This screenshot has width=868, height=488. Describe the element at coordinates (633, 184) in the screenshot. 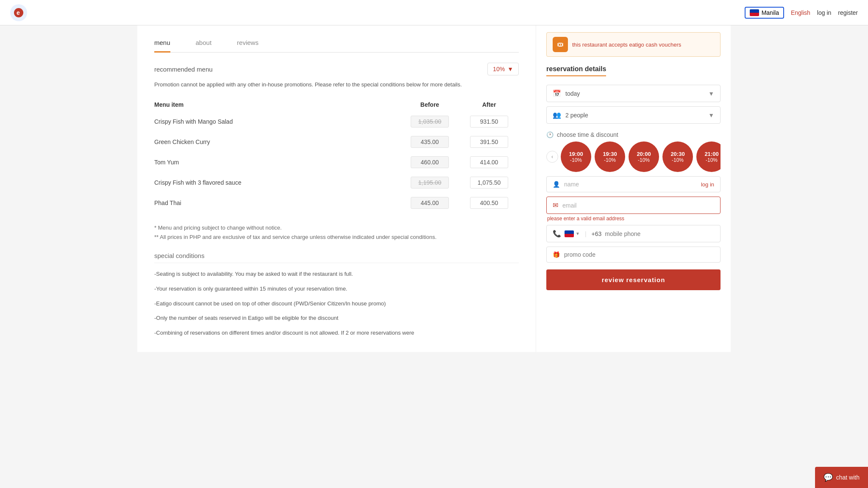

I see `name-row: 👤 name log in` at that location.